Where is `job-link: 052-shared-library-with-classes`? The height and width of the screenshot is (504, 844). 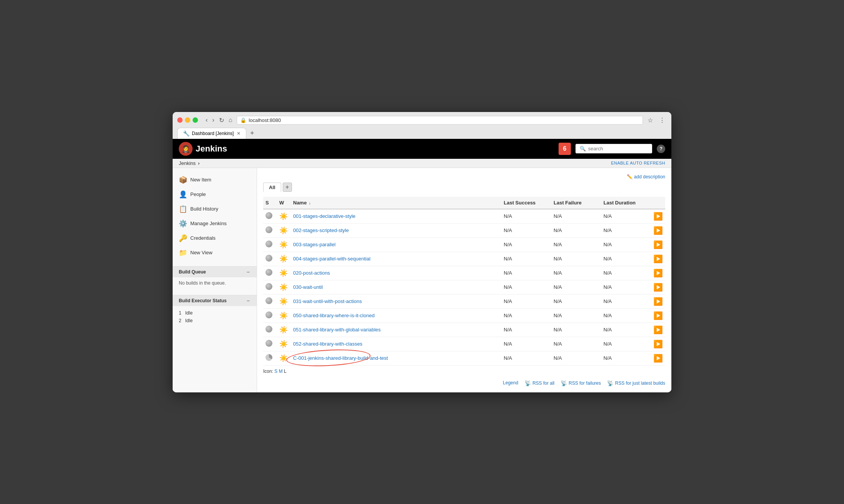 job-link: 052-shared-library-with-classes is located at coordinates (328, 344).